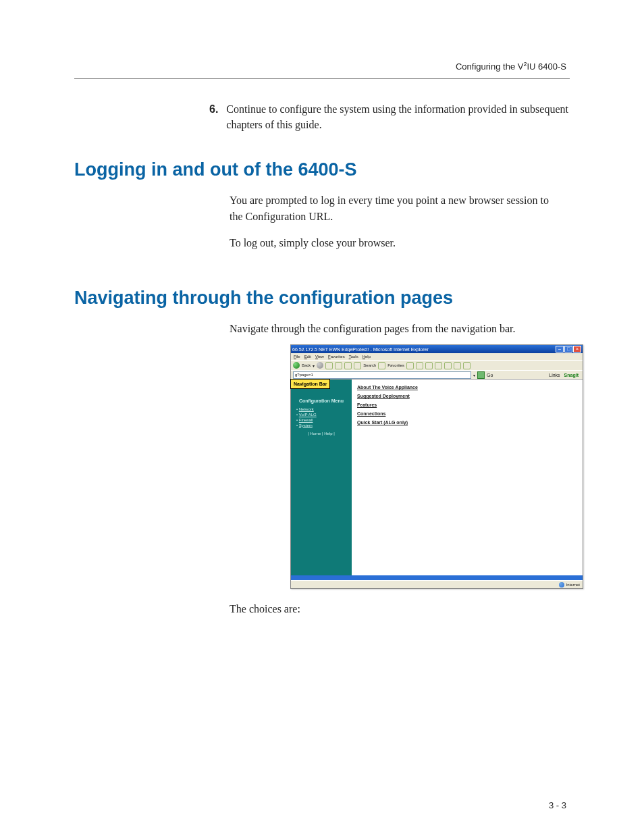 This screenshot has width=644, height=834. What do you see at coordinates (329, 366) in the screenshot?
I see `stop-icon` at bounding box center [329, 366].